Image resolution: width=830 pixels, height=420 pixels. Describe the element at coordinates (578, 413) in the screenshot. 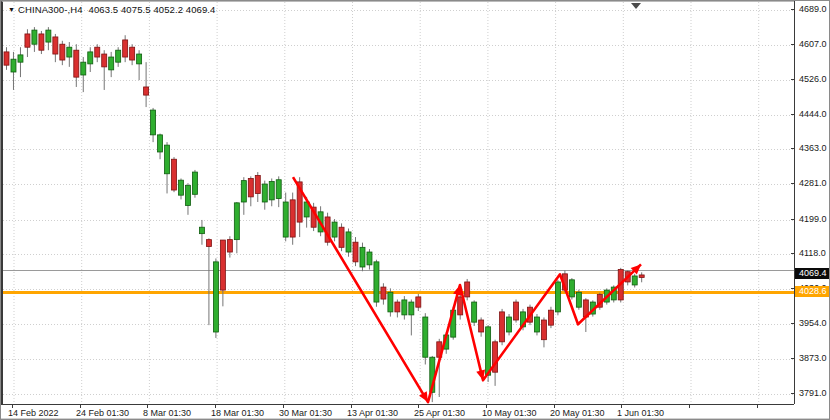

I see `time-axis-label: 20 May 01:30` at that location.